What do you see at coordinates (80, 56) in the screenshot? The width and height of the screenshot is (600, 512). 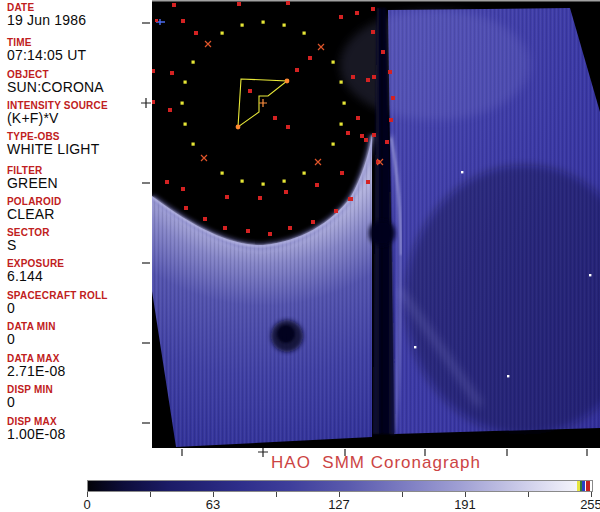 I see `field-value: 07:14:05 UT` at bounding box center [80, 56].